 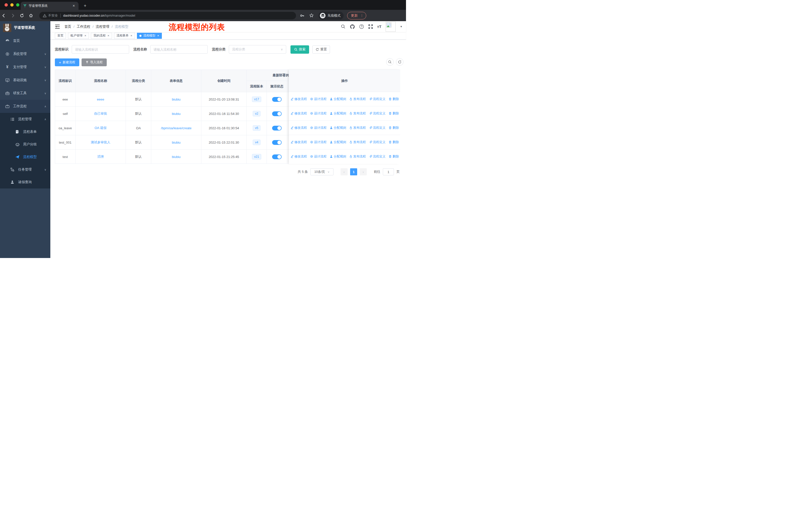 I want to click on update-chrome-button: 更新 ⋮, so click(x=357, y=16).